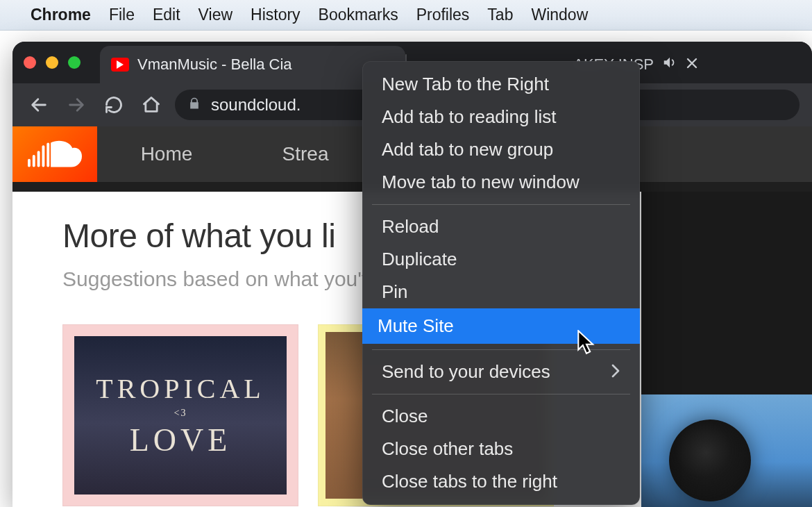 Image resolution: width=812 pixels, height=507 pixels. Describe the element at coordinates (501, 482) in the screenshot. I see `ctx-close-tabs-right: Close tabs to the right` at that location.